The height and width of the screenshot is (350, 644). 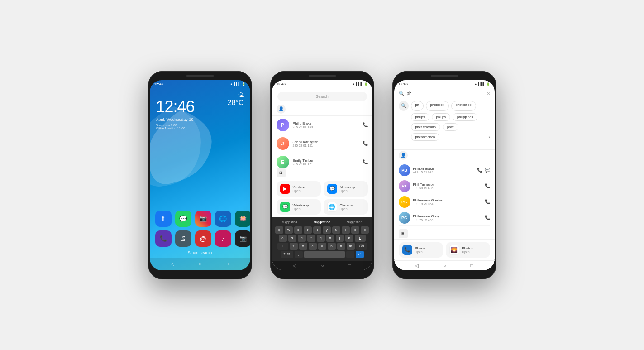 What do you see at coordinates (322, 160) in the screenshot?
I see `contact-emily-timber: E Emily Timber 235 22 01 121 📞` at bounding box center [322, 160].